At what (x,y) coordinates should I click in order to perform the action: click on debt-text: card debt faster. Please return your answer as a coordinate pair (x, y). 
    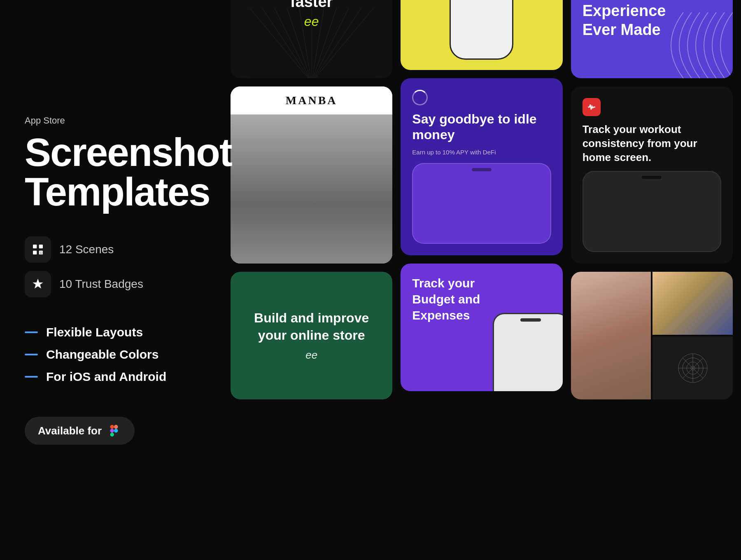
    Looking at the image, I should click on (311, 5).